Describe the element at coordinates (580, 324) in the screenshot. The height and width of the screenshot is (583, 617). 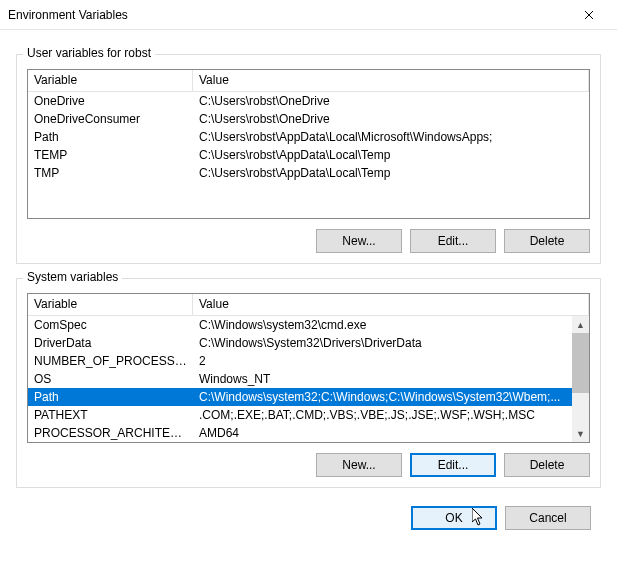
I see `scroll-up-icon: ▲` at that location.